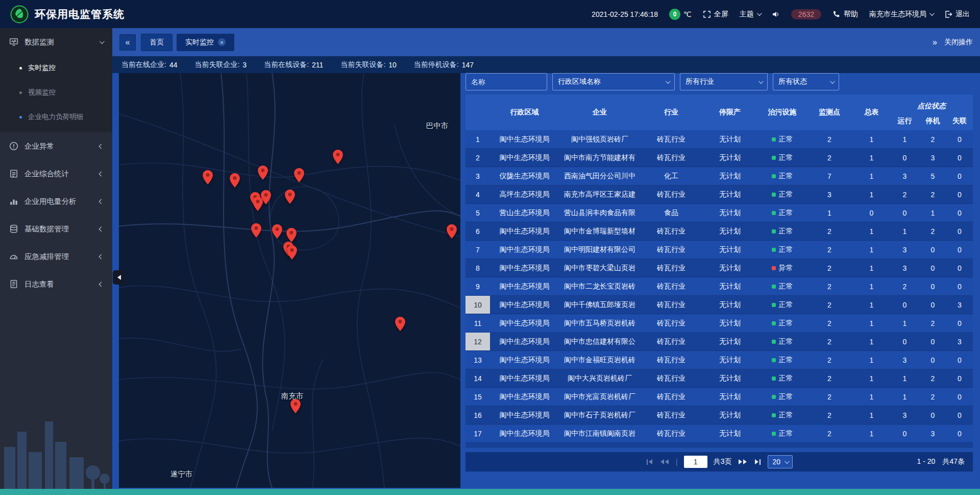 The height and width of the screenshot is (495, 980). I want to click on table-row: 15阆中生态环境局阆中市光富页岩机砖厂砖瓦行业无计划正常21120, so click(719, 397).